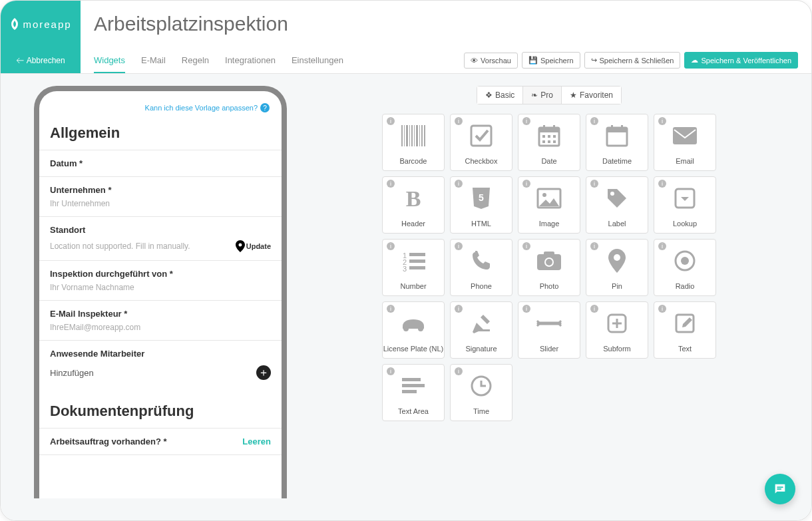 This screenshot has height=521, width=812. Describe the element at coordinates (413, 267) in the screenshot. I see `widget-number: i123Number` at that location.